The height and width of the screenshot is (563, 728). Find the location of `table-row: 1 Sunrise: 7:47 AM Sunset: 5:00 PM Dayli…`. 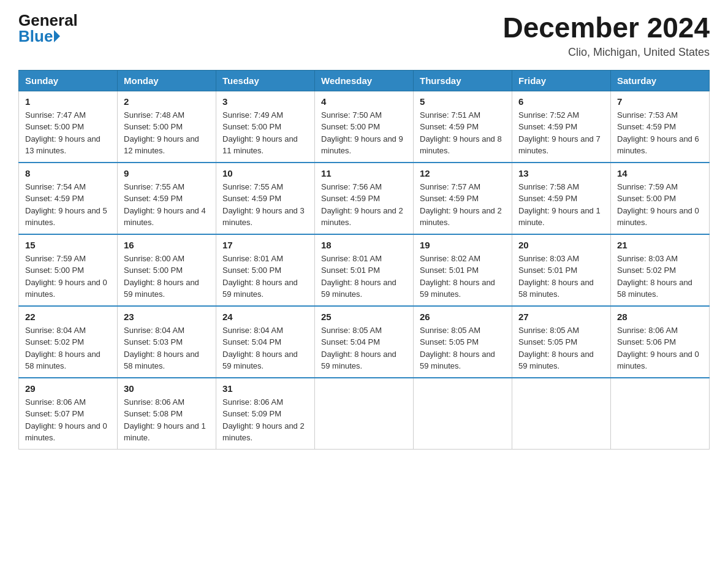

table-row: 1 Sunrise: 7:47 AM Sunset: 5:00 PM Dayli… is located at coordinates (69, 126).